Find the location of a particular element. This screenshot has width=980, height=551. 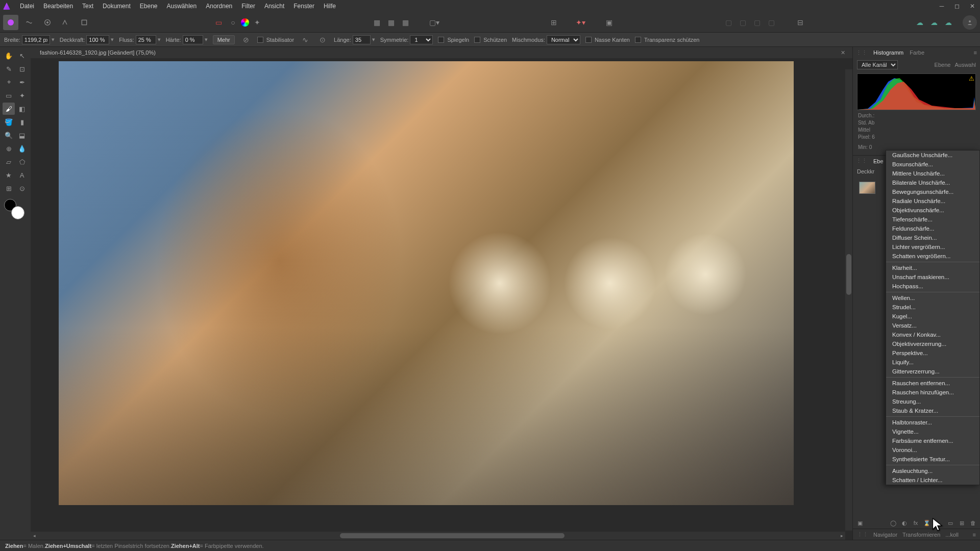

filter-depth-of-field: Tiefenschärfe... is located at coordinates (933, 219).